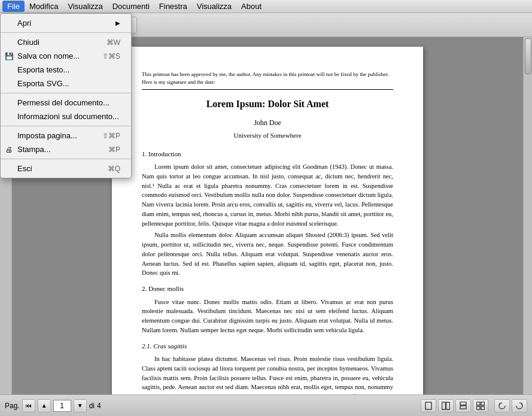  What do you see at coordinates (428, 406) in the screenshot?
I see `layout-single-button` at bounding box center [428, 406].